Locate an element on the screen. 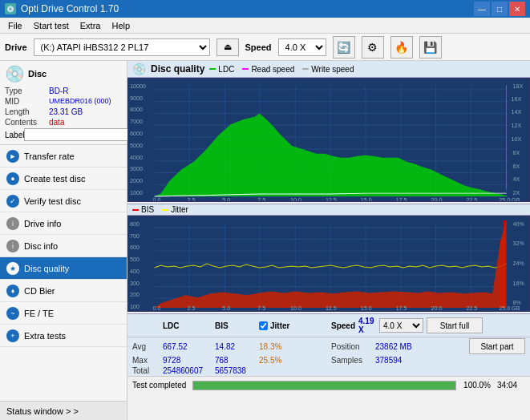  sidebar-item-extra-tests: + Extra tests is located at coordinates (63, 336).